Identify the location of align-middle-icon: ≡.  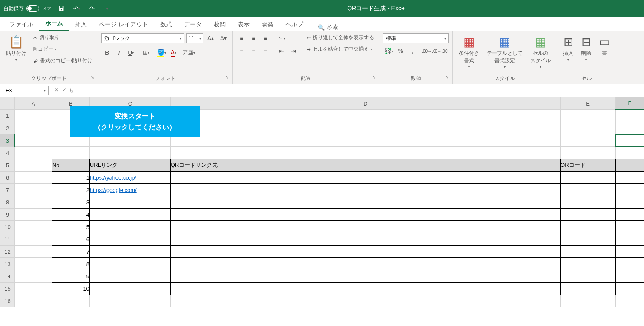
(253, 38).